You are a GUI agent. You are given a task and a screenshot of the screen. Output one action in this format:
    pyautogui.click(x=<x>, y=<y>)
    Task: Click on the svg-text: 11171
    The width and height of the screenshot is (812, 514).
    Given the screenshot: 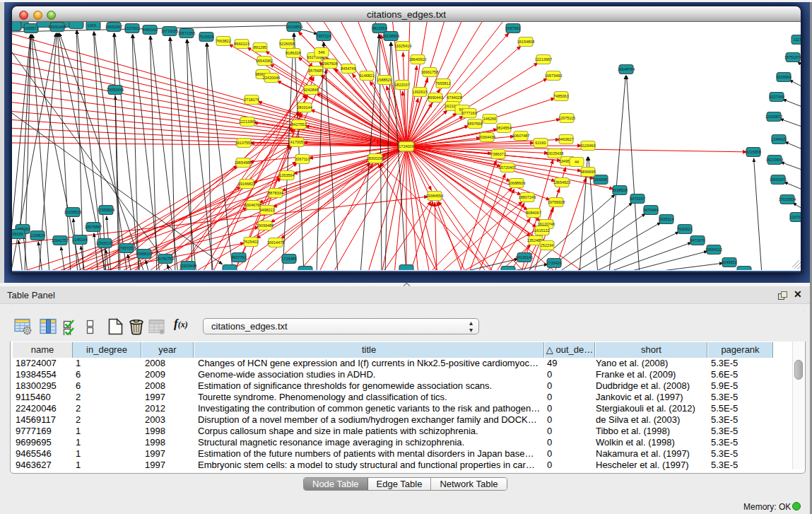 What is the action you would take?
    pyautogui.click(x=797, y=40)
    